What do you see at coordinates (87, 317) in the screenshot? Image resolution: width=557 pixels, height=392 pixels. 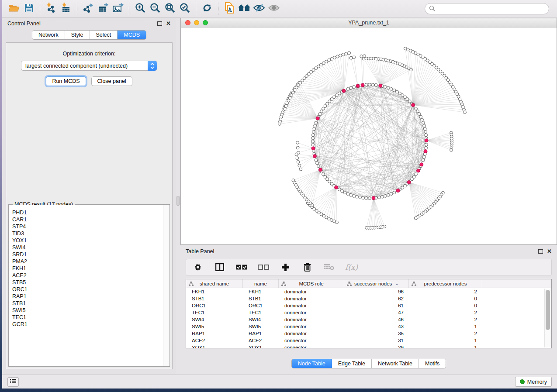 I see `result-node: TEC1` at bounding box center [87, 317].